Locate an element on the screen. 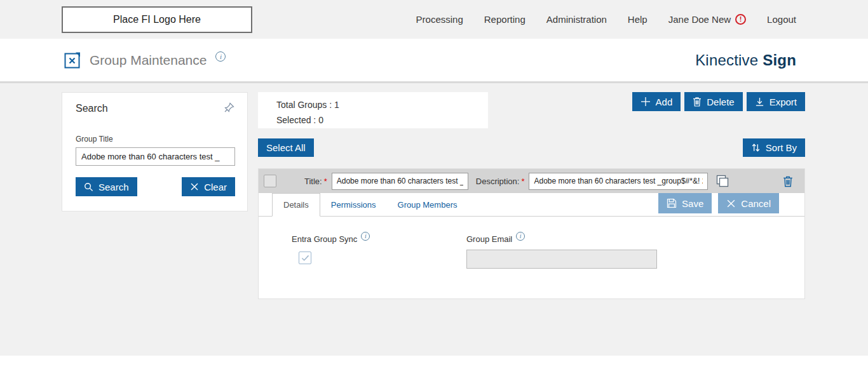  details-tab-content: Entra Group Sync i Group Email i is located at coordinates (531, 258).